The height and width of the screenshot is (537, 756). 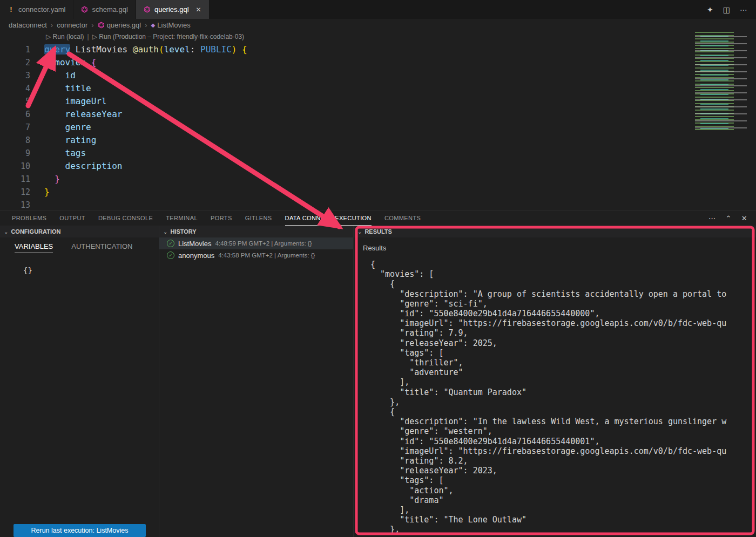 I want to click on symbol-operation-icon: ◆, so click(x=153, y=25).